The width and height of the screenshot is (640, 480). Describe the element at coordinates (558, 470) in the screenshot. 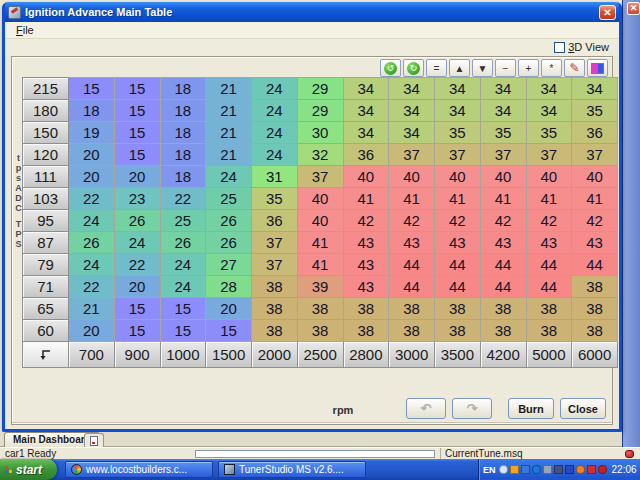

I see `monitor-icon` at that location.